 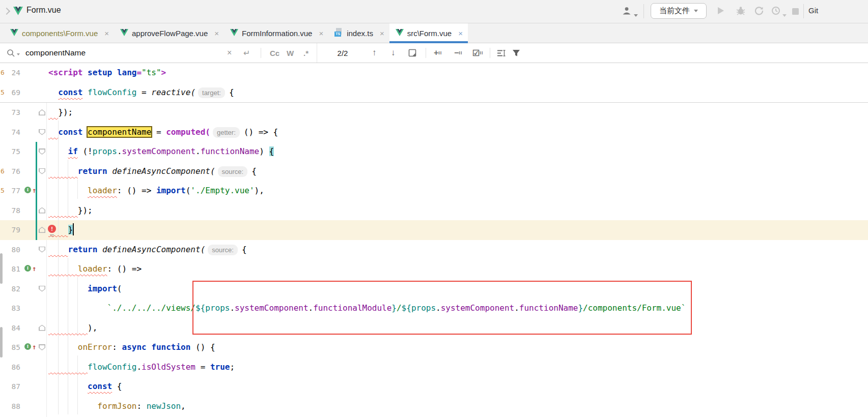 I want to click on sticky-lines-panel: 624<script setup lang="ts">569 const flo…, so click(x=434, y=83).